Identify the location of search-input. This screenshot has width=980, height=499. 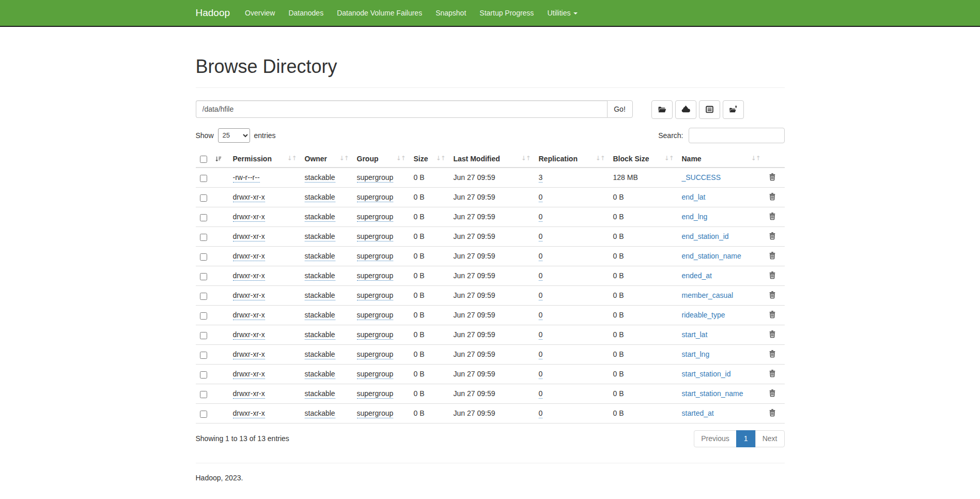
(737, 135).